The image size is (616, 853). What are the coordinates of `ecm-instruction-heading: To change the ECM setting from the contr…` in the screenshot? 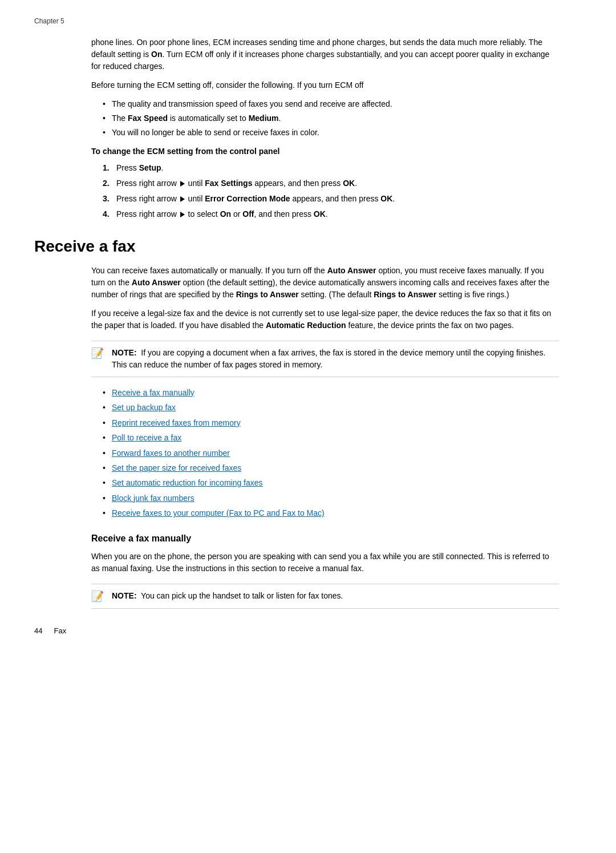 It's located at (325, 152).